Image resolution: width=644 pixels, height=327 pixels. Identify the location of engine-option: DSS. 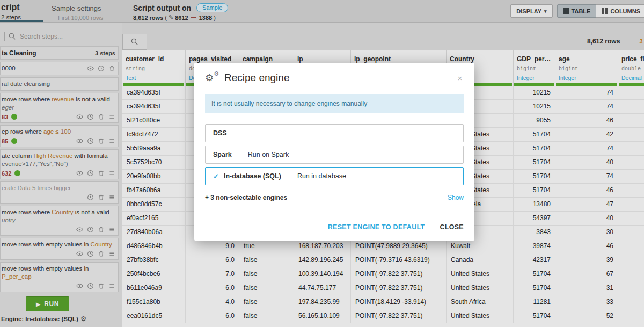
(334, 133).